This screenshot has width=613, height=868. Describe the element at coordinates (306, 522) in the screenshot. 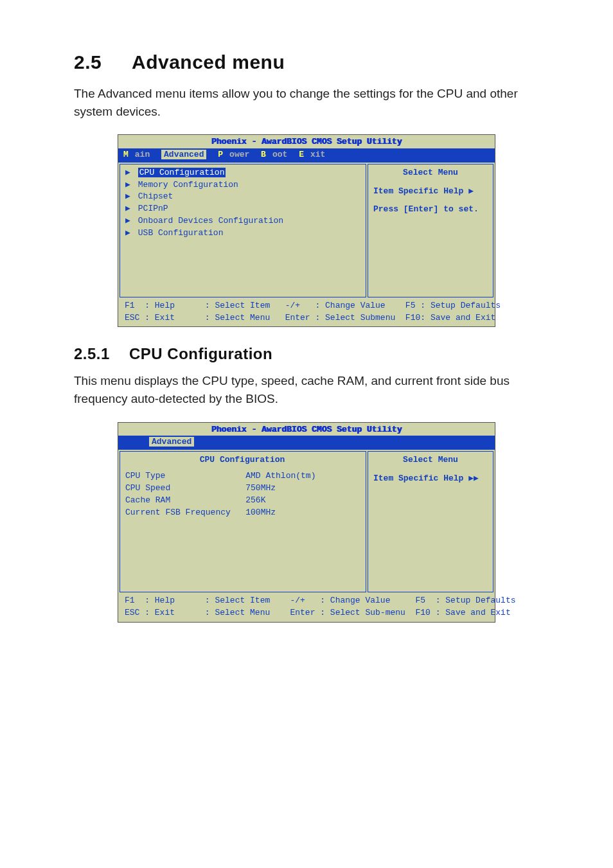

I see `bios-screenshot-2: Phoenix - AwardBIOS CMOS Setup Utility A…` at that location.